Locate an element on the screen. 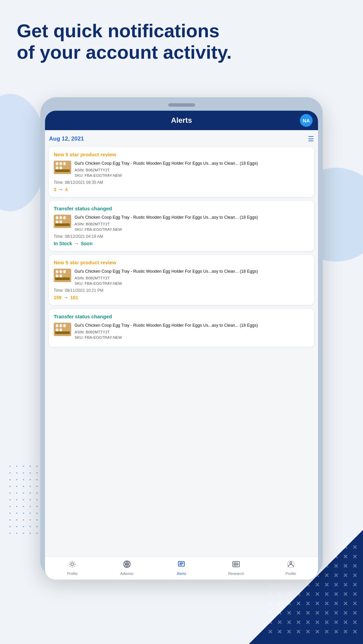 Image resolution: width=363 pixels, height=644 pixels. alert-time-3: Time: 08/11/2021 10:21 PM is located at coordinates (181, 290).